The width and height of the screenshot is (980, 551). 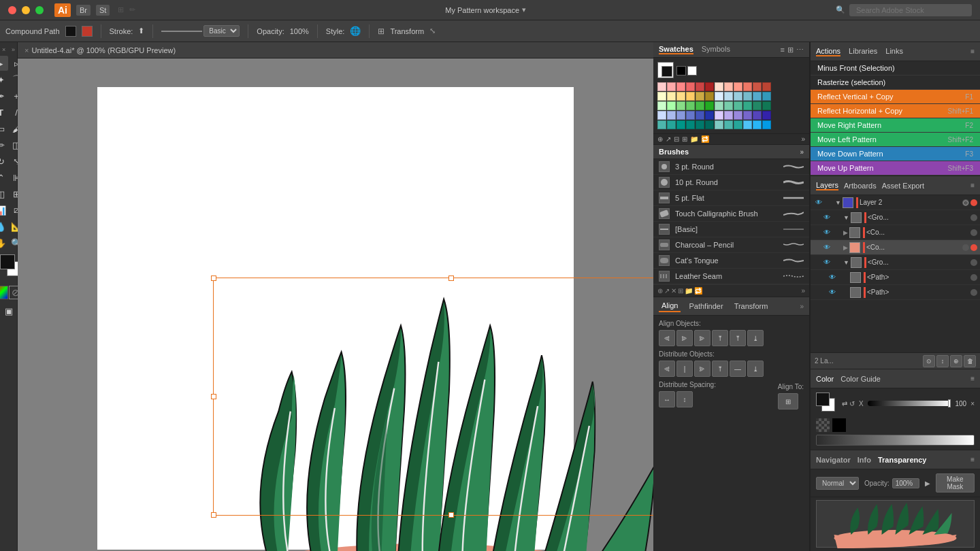 What do you see at coordinates (667, 369) in the screenshot?
I see `distribute-left-btn: ⫷` at bounding box center [667, 369].